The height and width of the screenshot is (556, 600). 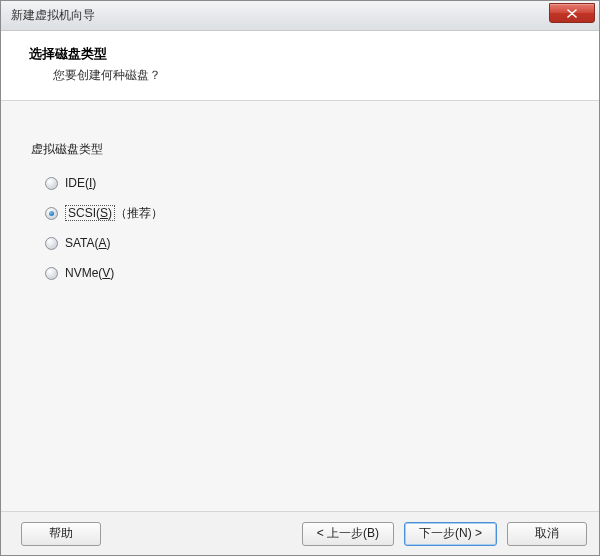 I want to click on back-button: < 上一步(B), so click(x=348, y=534).